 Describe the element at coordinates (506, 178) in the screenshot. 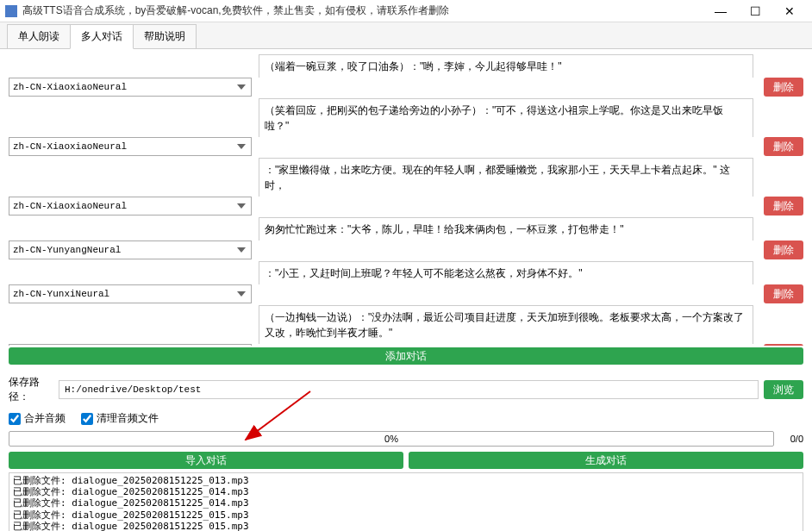

I see `dialog-text: ："家里懒得做，出来吃方便。现在的年轻人啊，都爱睡懒觉，我家那小王，天天早上卡着…` at that location.